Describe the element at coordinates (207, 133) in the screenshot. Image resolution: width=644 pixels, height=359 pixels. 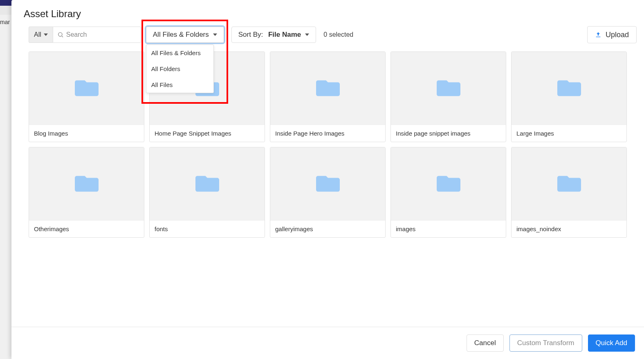
I see `folder-name: Home Page Snippet Images` at that location.